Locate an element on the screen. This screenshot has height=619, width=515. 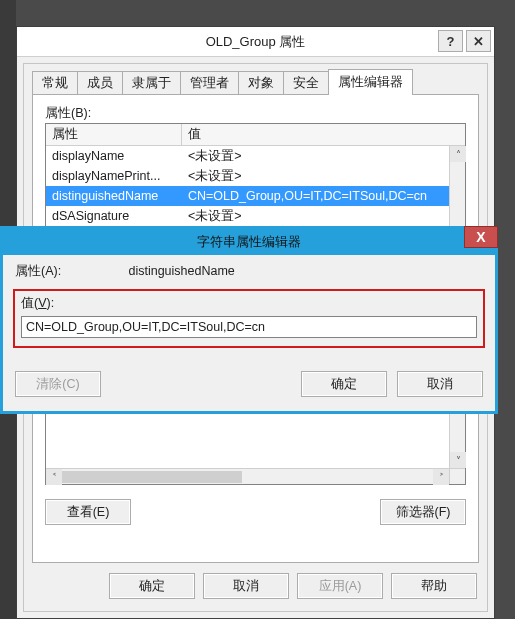
cell-attribute: displayName is located at coordinates (114, 156).